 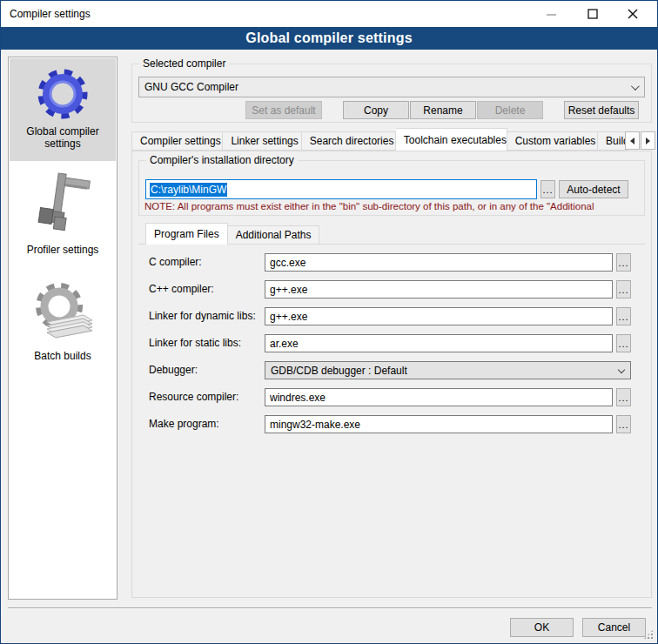 I want to click on titlebar: Compiler settings, so click(x=329, y=14).